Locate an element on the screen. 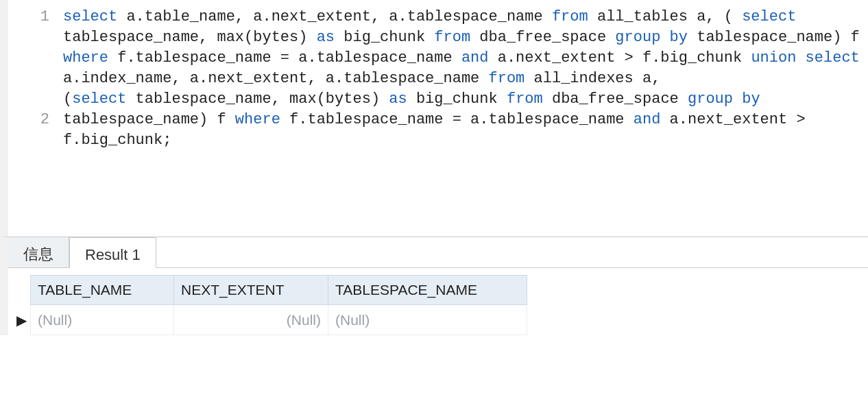 The height and width of the screenshot is (399, 868). tab-info-label: 信息 is located at coordinates (38, 254).